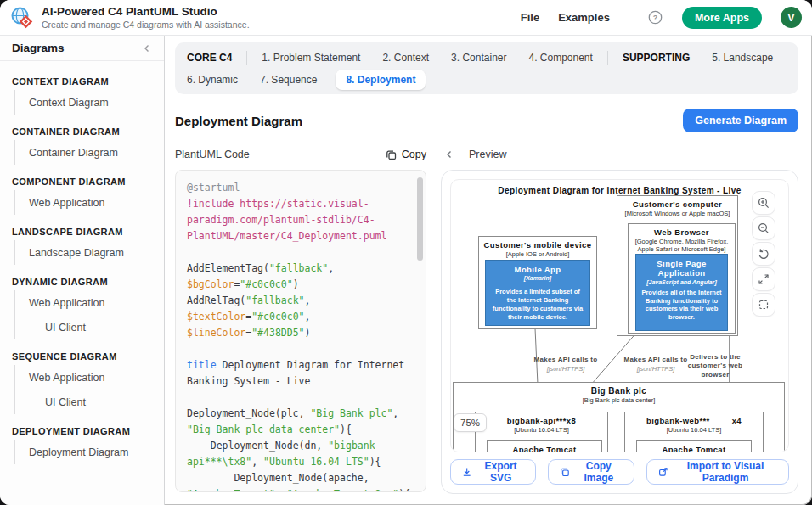 The height and width of the screenshot is (505, 812). Describe the element at coordinates (82, 48) in the screenshot. I see `sidebar-header: Diagrams` at that location.